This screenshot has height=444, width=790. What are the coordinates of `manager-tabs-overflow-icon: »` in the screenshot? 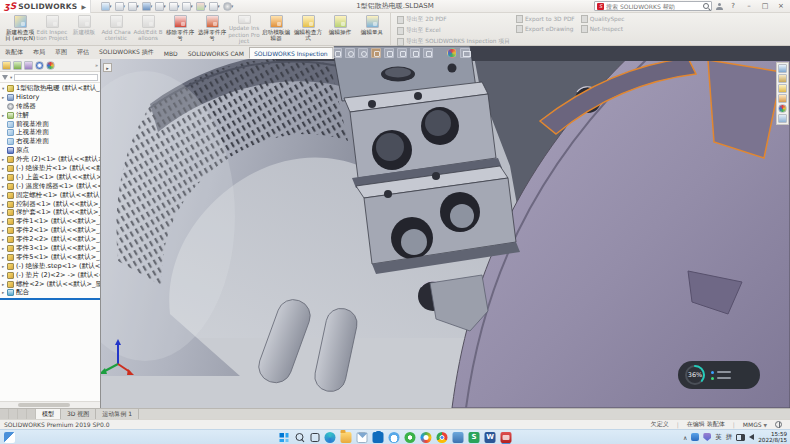 It's located at (96, 65).